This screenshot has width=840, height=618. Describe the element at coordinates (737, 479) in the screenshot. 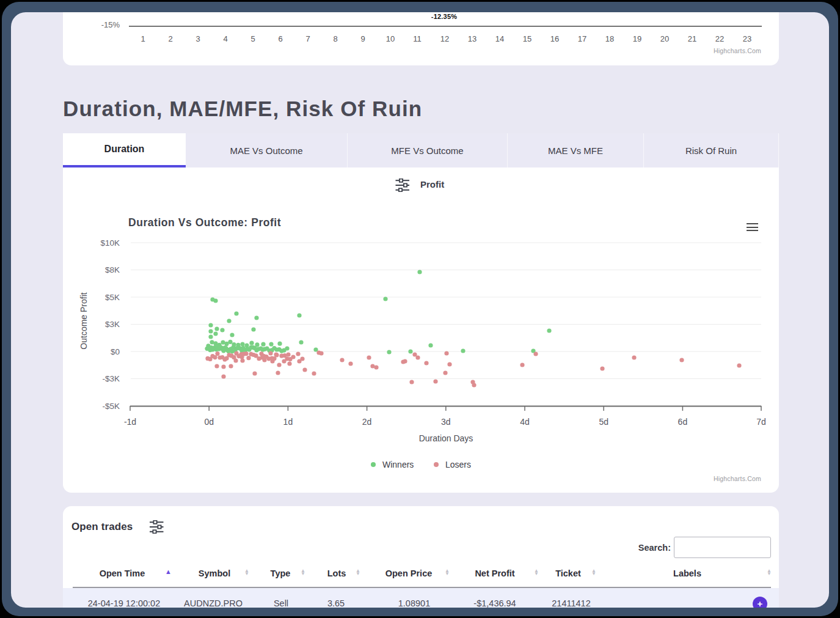

I see `svg-text: Highcharts.Com` at that location.